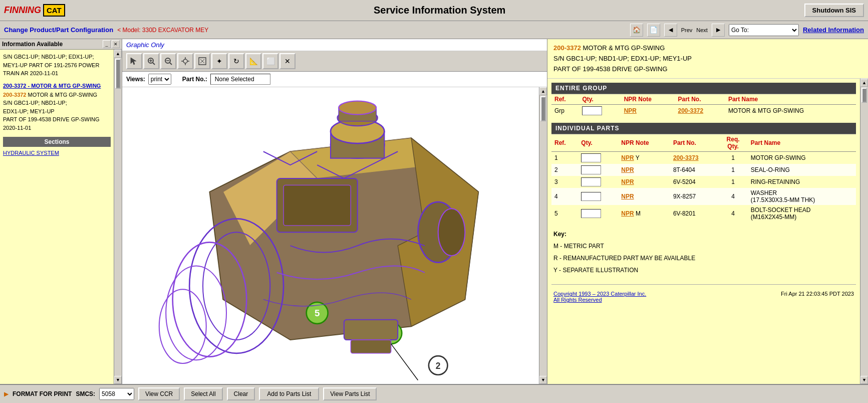 This screenshot has height=403, width=868. I want to click on sidebar-scroll-down: ▼, so click(118, 380).